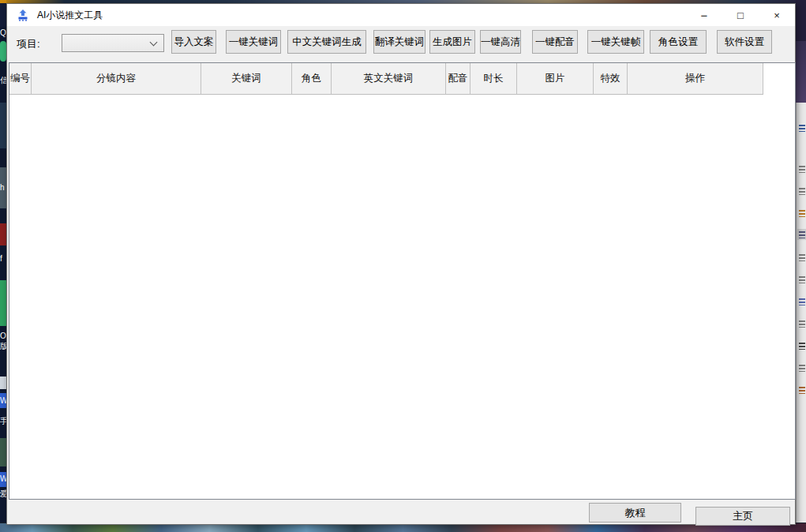  I want to click on window-title: AI小说推文工具, so click(69, 16).